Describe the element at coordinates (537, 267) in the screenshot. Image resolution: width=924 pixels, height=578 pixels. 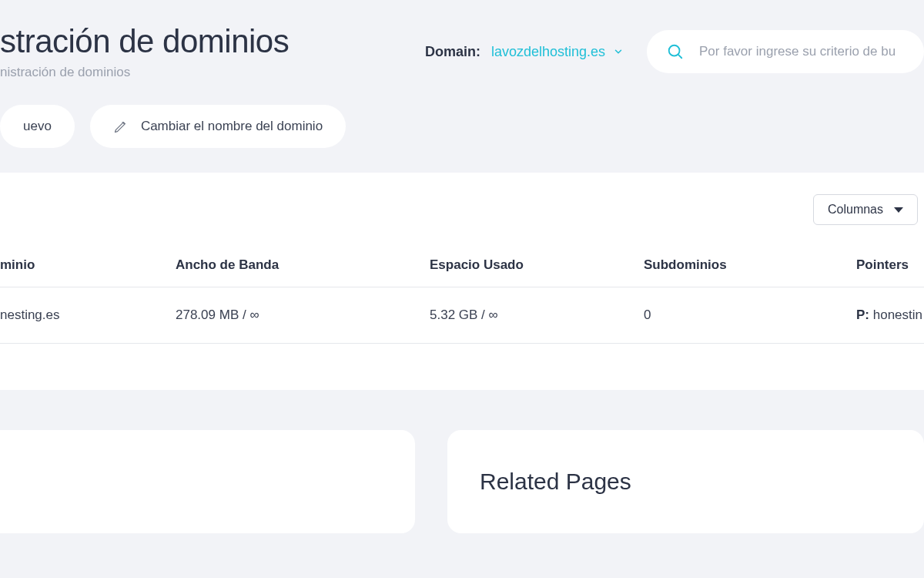
I see `th-space: Espacio Usado` at that location.